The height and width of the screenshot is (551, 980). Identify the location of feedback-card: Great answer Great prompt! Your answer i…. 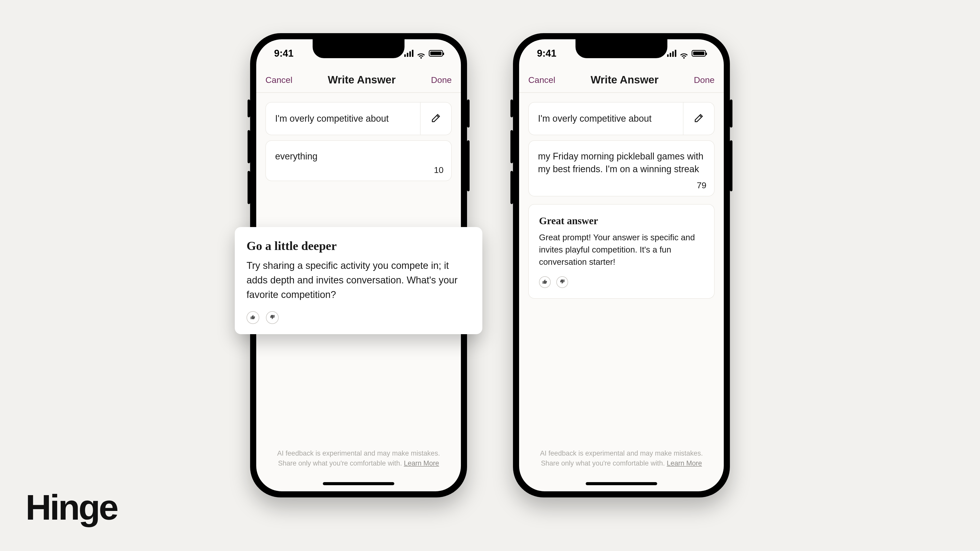
(622, 252).